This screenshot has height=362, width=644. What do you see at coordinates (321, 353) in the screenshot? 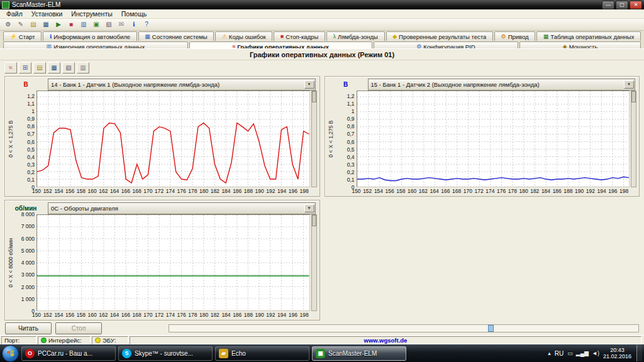
I see `scanmaster-icon: ▣` at bounding box center [321, 353].